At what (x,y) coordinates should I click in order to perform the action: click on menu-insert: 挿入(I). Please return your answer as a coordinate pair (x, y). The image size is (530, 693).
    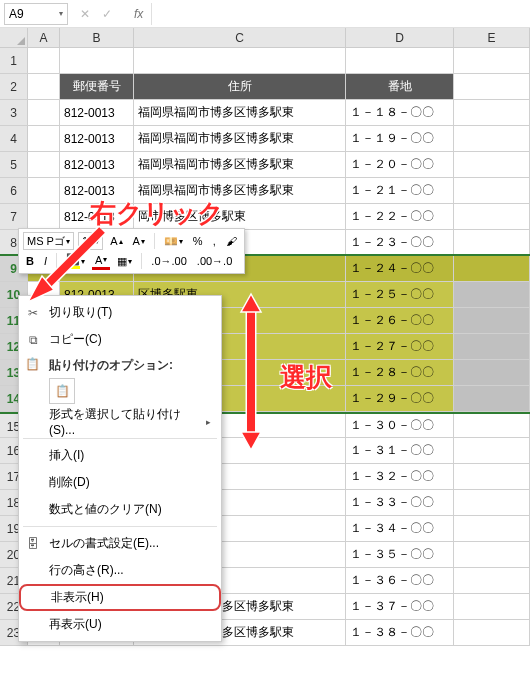
    Looking at the image, I should click on (120, 456).